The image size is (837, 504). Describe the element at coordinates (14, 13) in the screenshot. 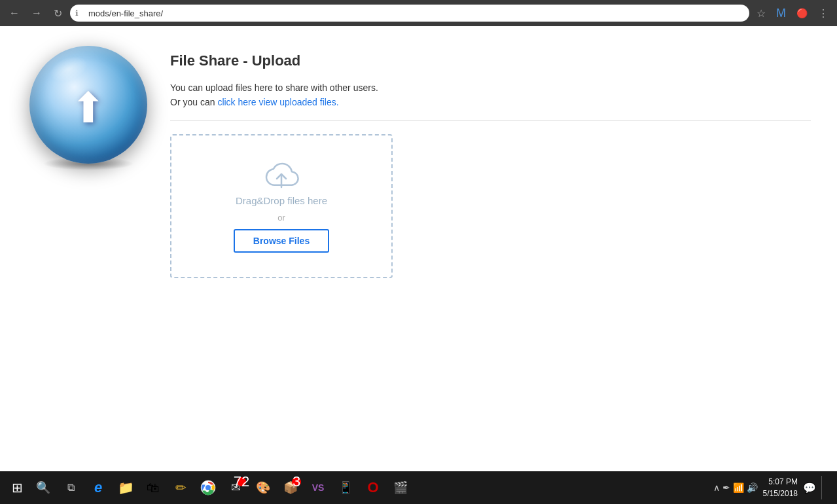

I see `back-button: ←` at that location.